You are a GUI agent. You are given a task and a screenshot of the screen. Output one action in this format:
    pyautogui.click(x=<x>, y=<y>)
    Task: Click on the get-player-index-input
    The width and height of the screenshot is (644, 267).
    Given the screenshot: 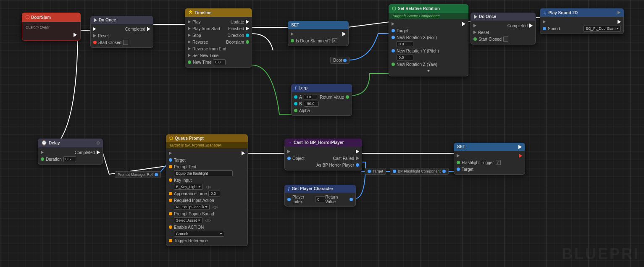 What is the action you would take?
    pyautogui.click(x=320, y=199)
    